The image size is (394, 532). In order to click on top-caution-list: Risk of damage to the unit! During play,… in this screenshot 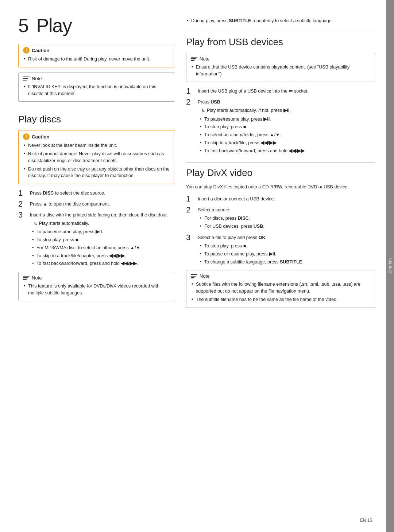, I will do `click(97, 59)`.